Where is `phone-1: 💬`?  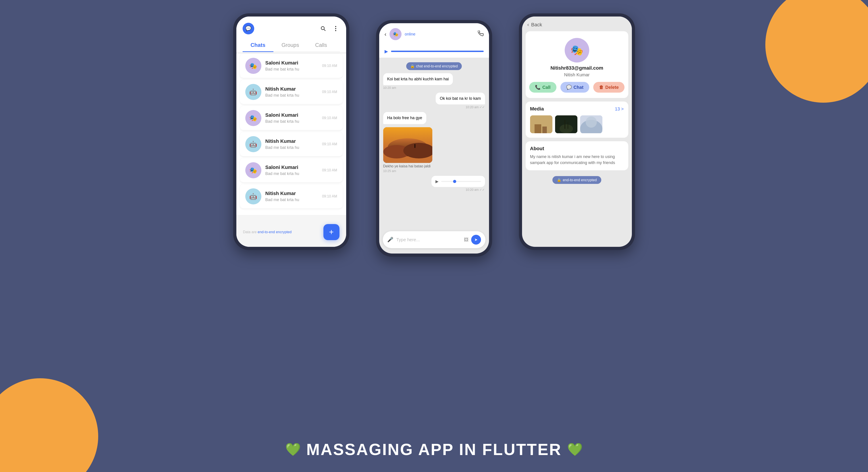 phone-1: 💬 is located at coordinates (291, 132).